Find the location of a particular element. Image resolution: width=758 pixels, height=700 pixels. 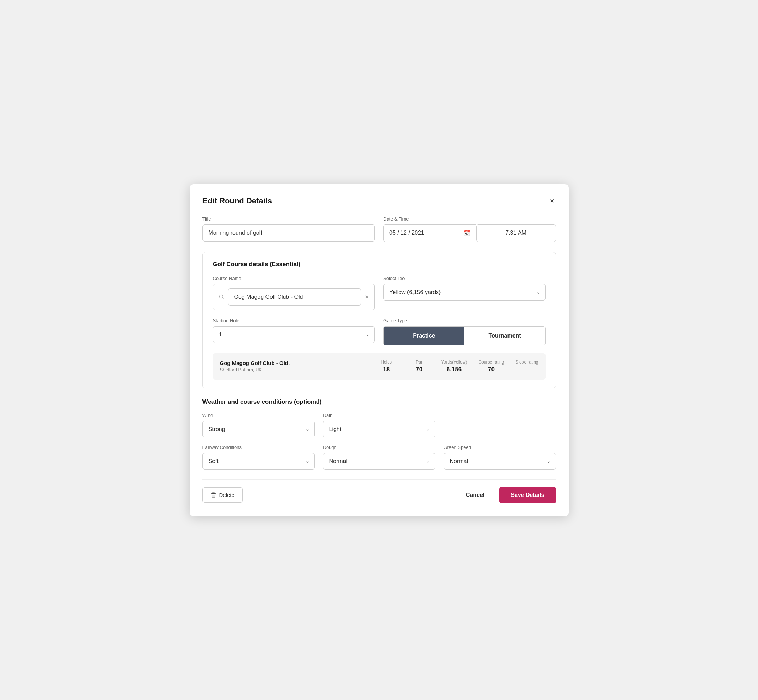

wind-select-wrapper: NoneLightModerateStrongVery Strong ⌄ is located at coordinates (258, 429).